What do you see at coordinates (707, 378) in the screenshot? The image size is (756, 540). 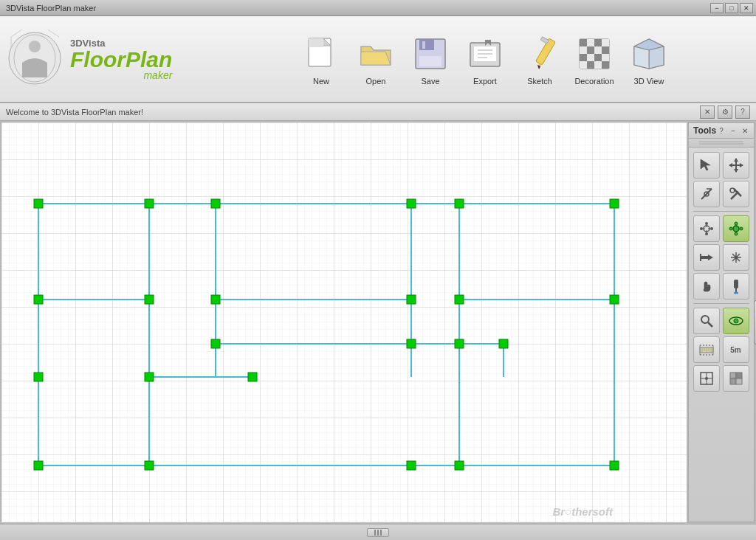 I see `grid-tool-button` at bounding box center [707, 378].